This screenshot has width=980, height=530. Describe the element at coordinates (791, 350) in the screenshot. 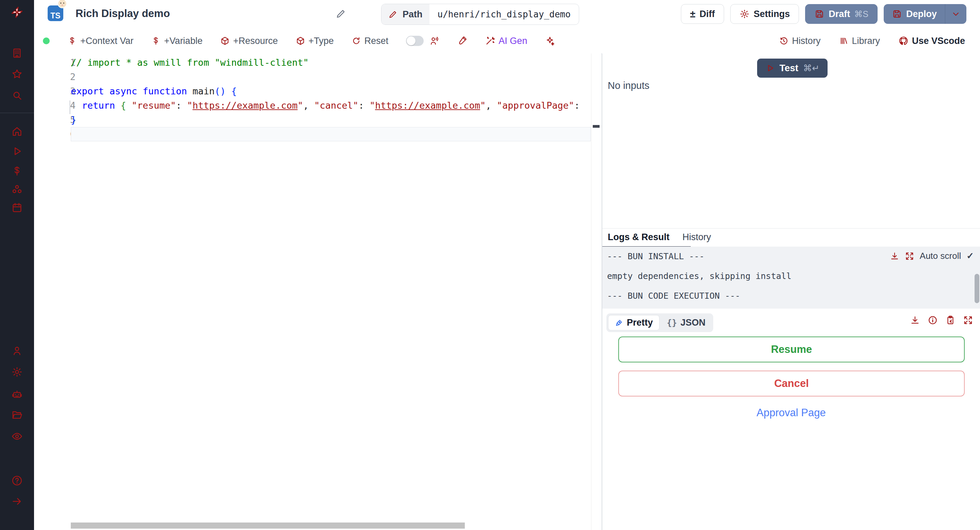

I see `resume-button: Resume` at that location.